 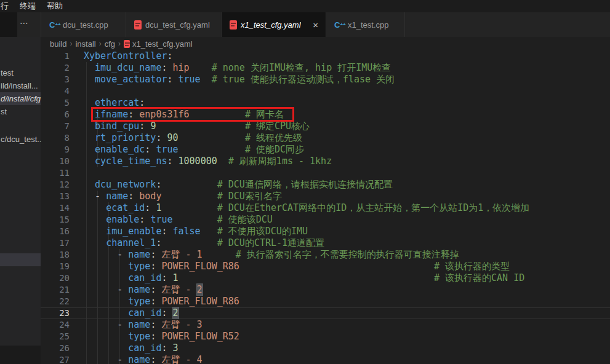 What do you see at coordinates (325, 150) in the screenshot?
I see `code-line: 9 enable_dc: true # 使能DC同步` at bounding box center [325, 150].